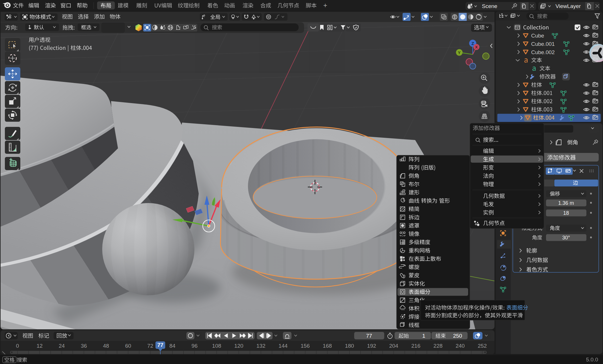 The height and width of the screenshot is (364, 603). What do you see at coordinates (416, 346) in the screenshot?
I see `svg-text: 216` at bounding box center [416, 346].